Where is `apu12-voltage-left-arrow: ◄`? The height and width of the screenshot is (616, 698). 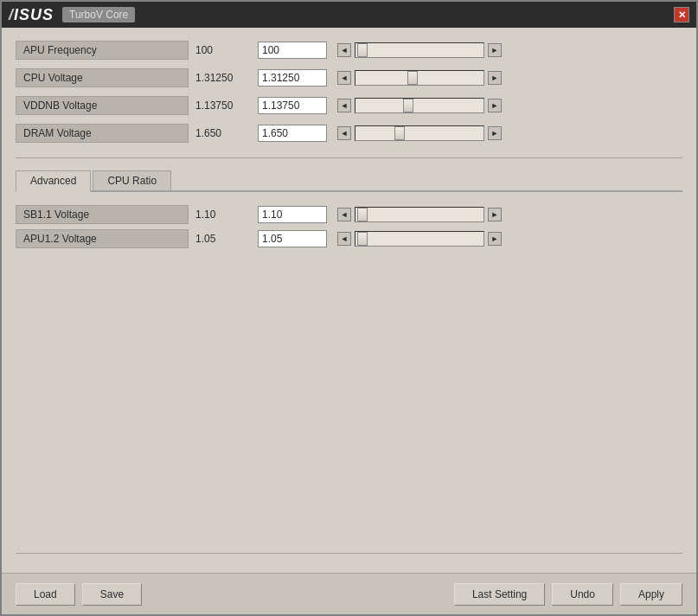 apu12-voltage-left-arrow: ◄ is located at coordinates (344, 239).